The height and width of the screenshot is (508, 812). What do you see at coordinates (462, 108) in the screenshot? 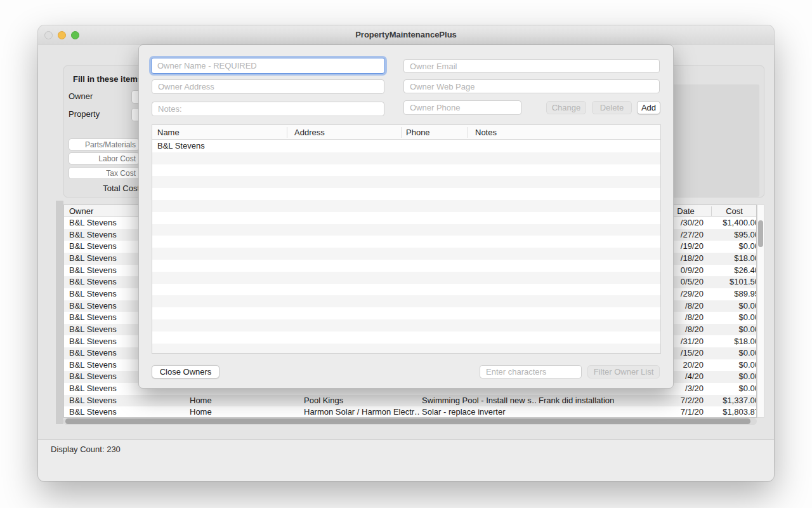
I see `owner-phone-input` at bounding box center [462, 108].